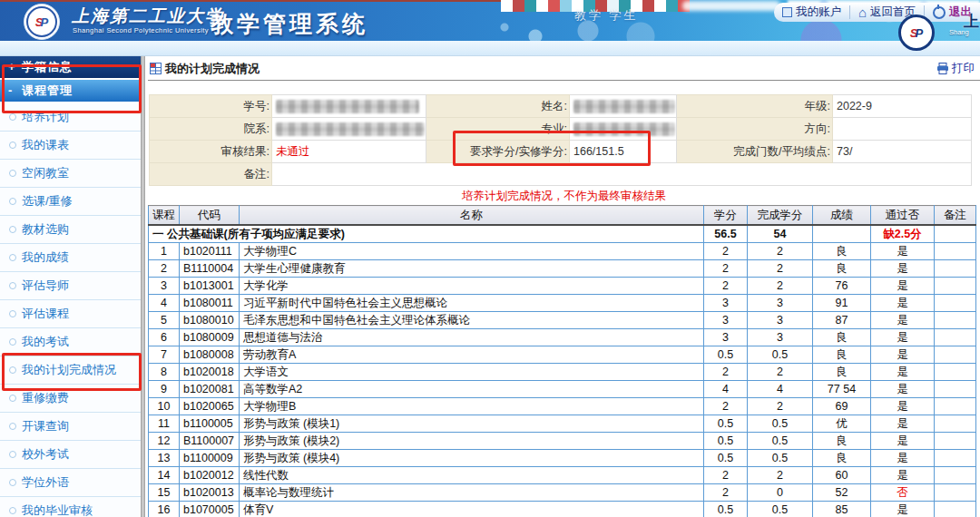  I want to click on course-name: 毛泽东思想和中国特色社会主义理论体系概论, so click(472, 321).